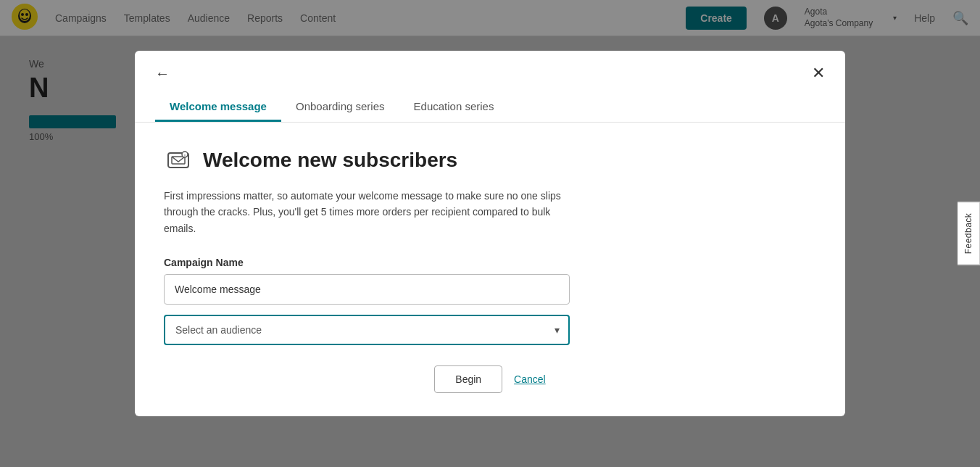  I want to click on modal-topbar: ← ✕, so click(490, 66).